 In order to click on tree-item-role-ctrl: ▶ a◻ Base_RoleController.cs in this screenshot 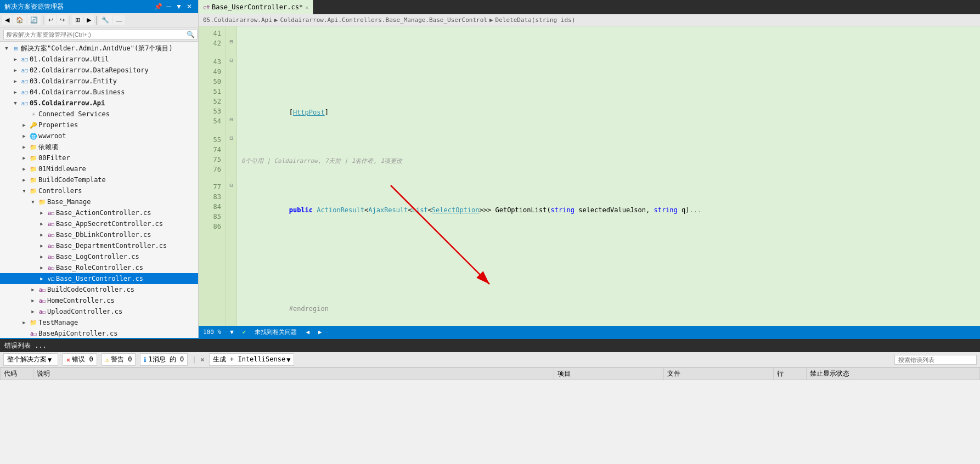, I will do `click(99, 268)`.